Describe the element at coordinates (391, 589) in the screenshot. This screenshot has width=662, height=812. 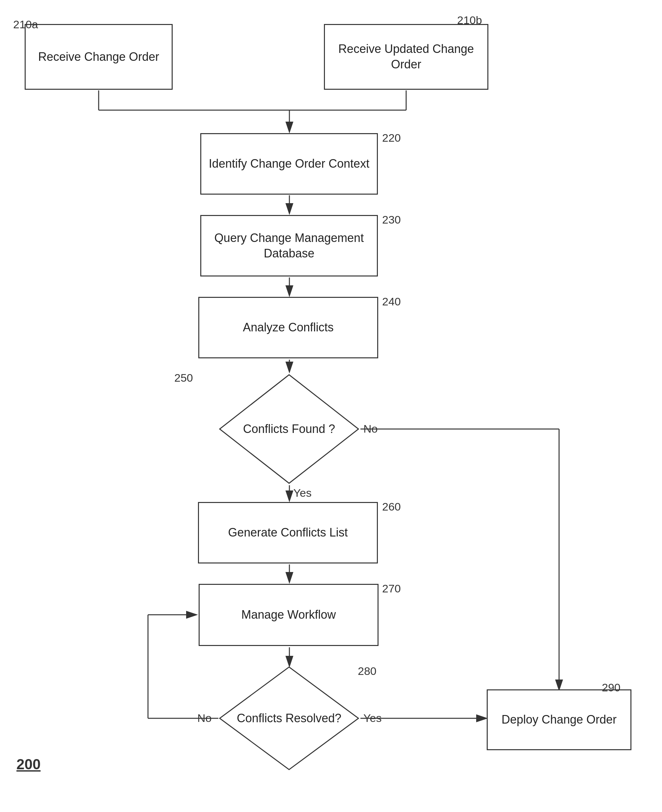
I see `ref-270: 270` at that location.